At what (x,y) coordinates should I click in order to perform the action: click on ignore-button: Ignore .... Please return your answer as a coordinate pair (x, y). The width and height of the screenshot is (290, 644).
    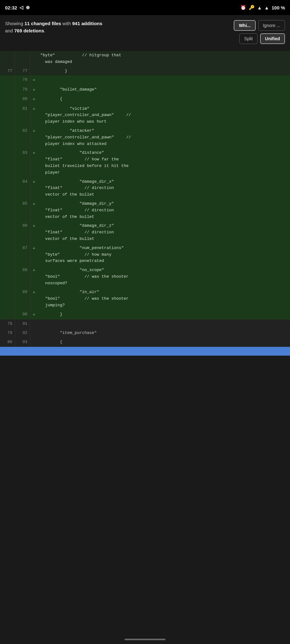
    Looking at the image, I should click on (272, 25).